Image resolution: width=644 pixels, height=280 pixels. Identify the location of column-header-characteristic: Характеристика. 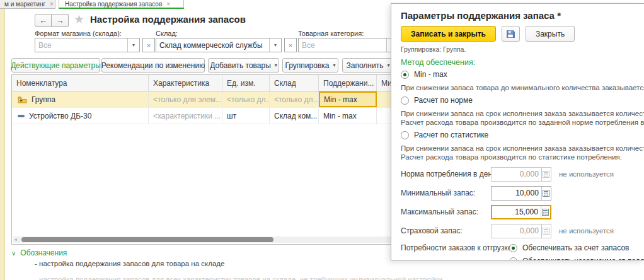
(185, 83).